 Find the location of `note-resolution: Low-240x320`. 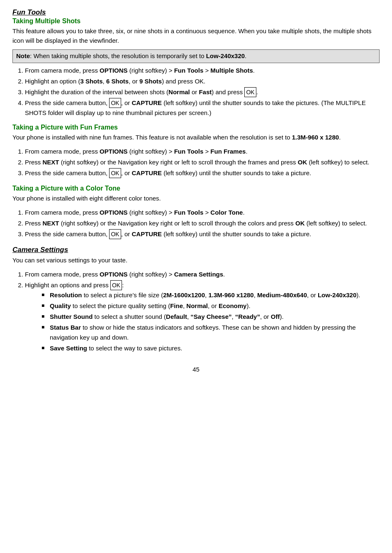

note-resolution: Low-240x320 is located at coordinates (226, 56).